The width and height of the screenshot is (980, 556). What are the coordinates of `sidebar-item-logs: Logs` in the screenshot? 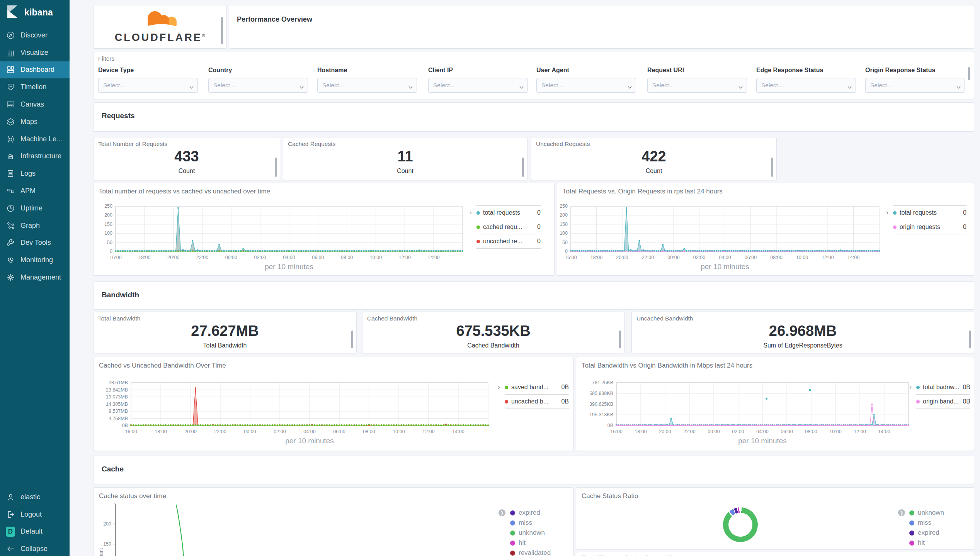 It's located at (35, 174).